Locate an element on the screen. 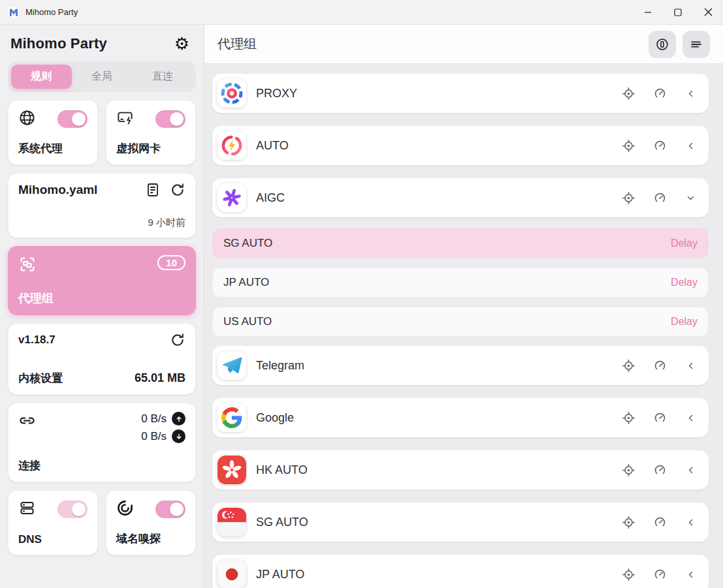  tun-toggle is located at coordinates (170, 119).